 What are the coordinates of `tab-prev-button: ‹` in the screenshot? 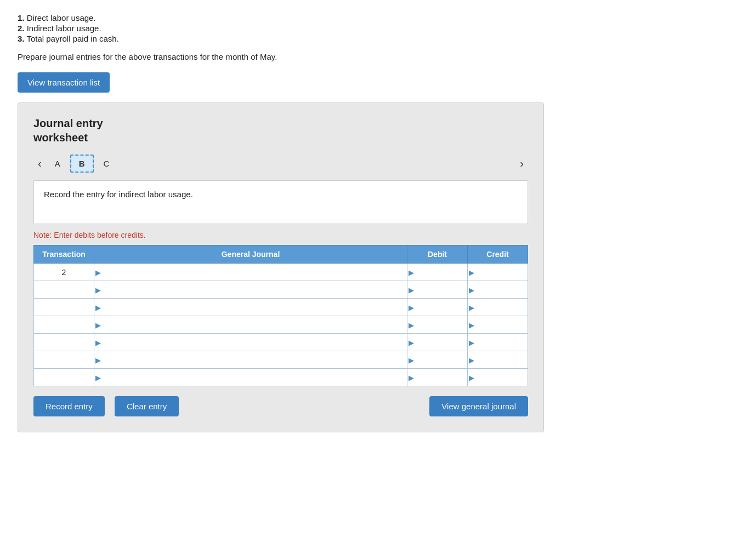 It's located at (39, 163).